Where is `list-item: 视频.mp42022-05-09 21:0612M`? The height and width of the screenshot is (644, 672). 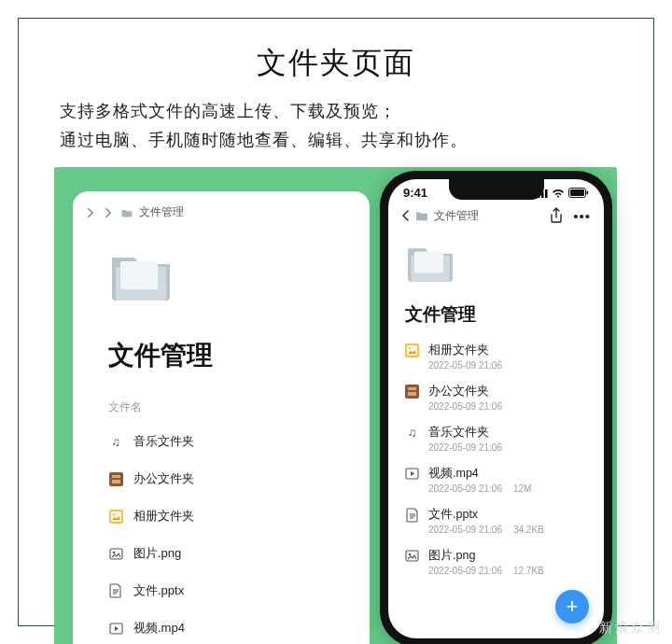
list-item: 视频.mp42022-05-09 21:0612M is located at coordinates (497, 480).